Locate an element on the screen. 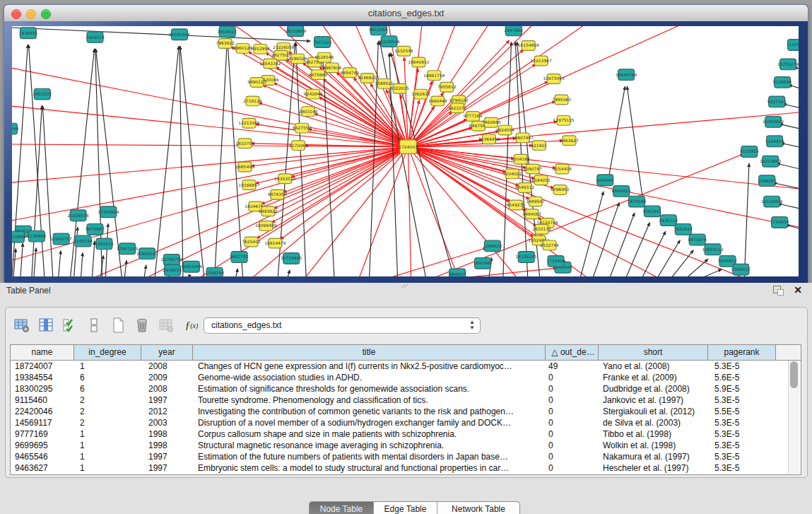 The width and height of the screenshot is (812, 514). graph-node: 1710434 is located at coordinates (780, 223).